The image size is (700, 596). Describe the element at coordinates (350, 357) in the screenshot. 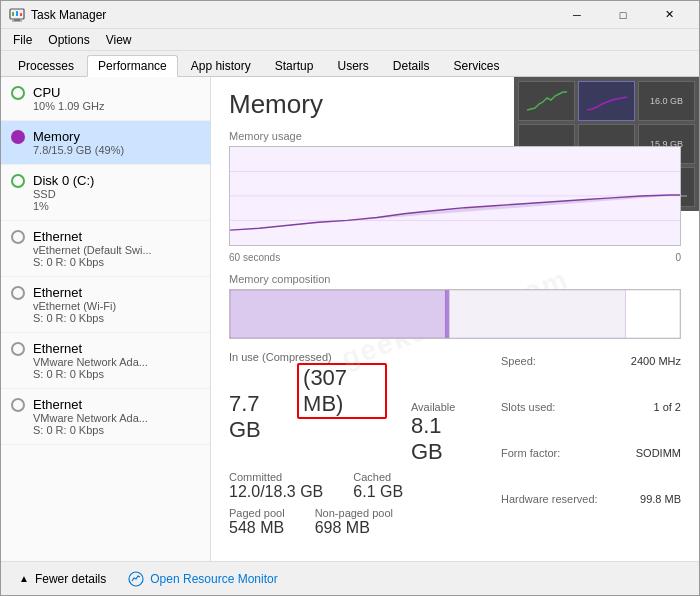

I see `in-use-label: In use (Compressed)` at that location.